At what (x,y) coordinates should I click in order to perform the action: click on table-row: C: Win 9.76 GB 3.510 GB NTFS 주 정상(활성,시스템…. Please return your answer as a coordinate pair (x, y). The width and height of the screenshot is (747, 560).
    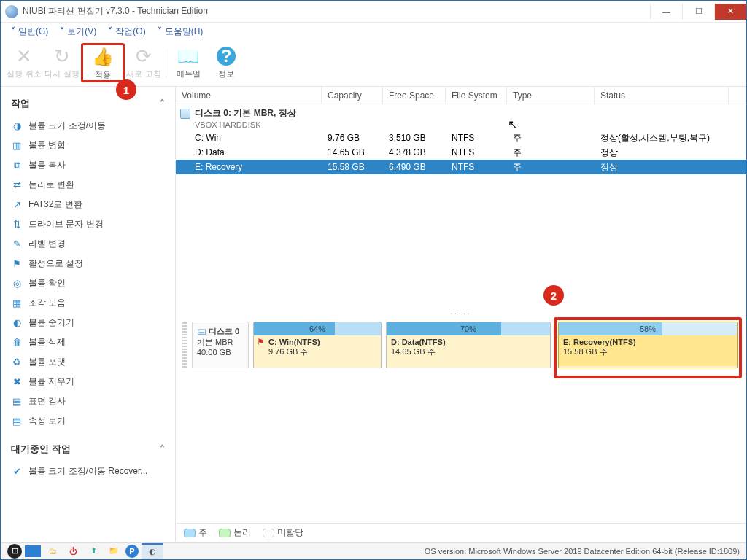
    Looking at the image, I should click on (461, 138).